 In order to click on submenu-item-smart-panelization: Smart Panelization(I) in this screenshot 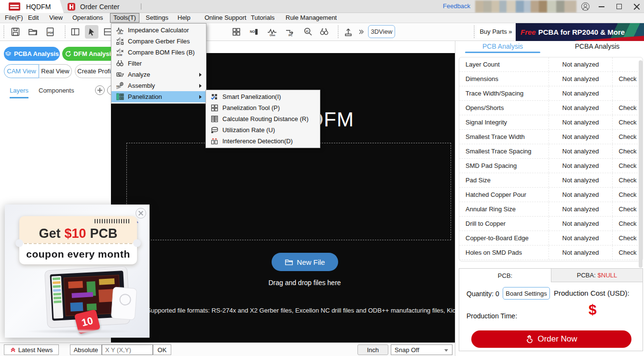, I will do `click(263, 96)`.